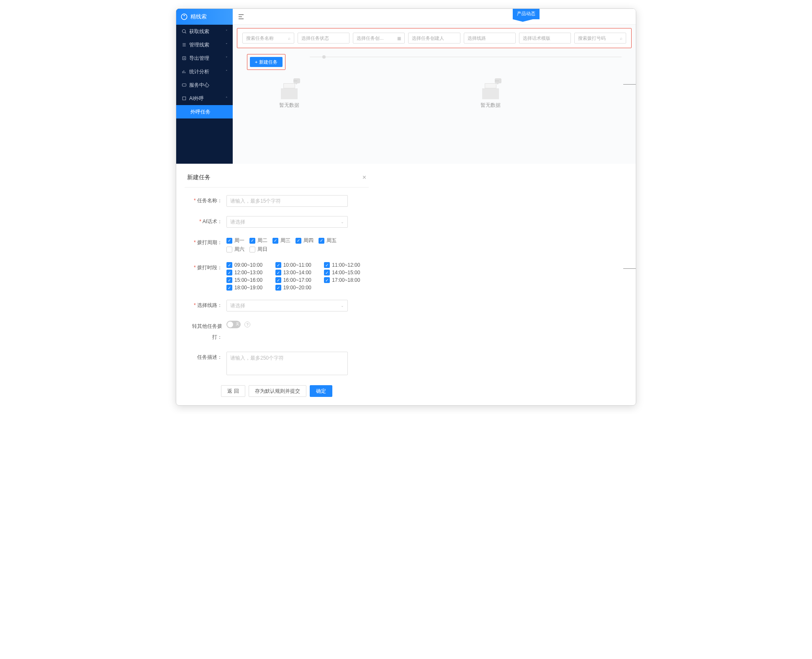 The width and height of the screenshot is (812, 659). I want to click on timeslot-checkbox: ✓09:00~10:00, so click(249, 265).